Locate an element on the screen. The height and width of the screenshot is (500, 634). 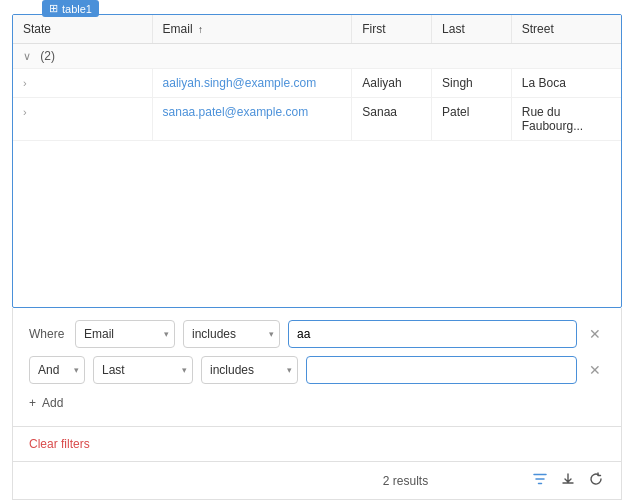
and-conjunction-select: And Or is located at coordinates (57, 370).